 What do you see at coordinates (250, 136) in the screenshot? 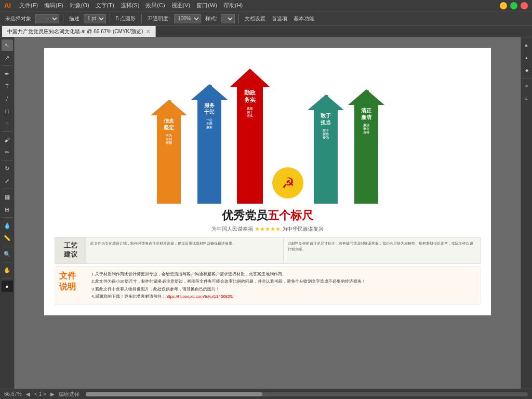
I see `arrow-red: 勤政务实 真抓实干务实` at bounding box center [250, 136].